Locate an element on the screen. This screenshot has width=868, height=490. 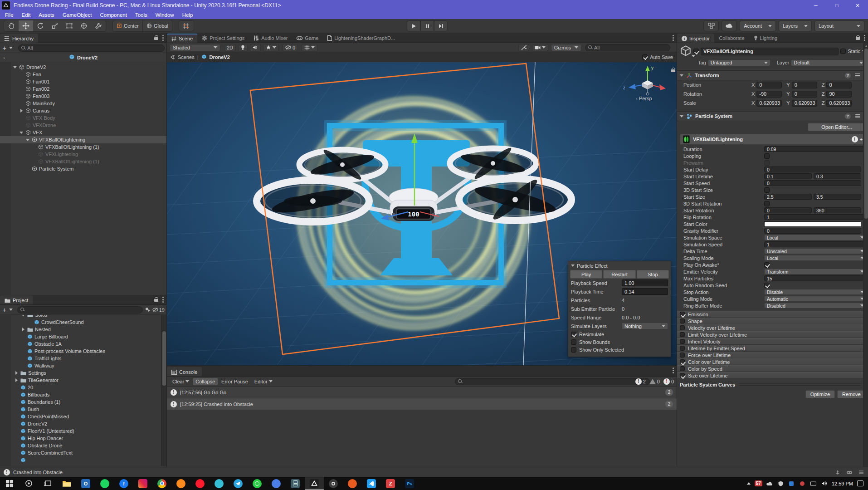
help-icon: ? is located at coordinates (848, 116).